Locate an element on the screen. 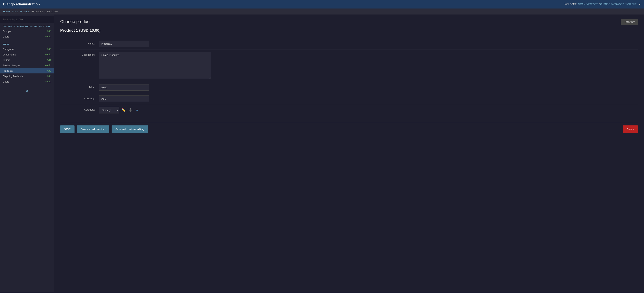 This screenshot has height=293, width=644. save-and-continue-button: Save and continue editing is located at coordinates (130, 129).